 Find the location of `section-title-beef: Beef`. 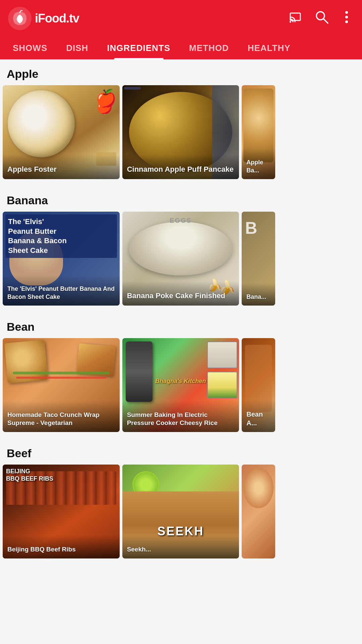

section-title-beef: Beef is located at coordinates (181, 451).